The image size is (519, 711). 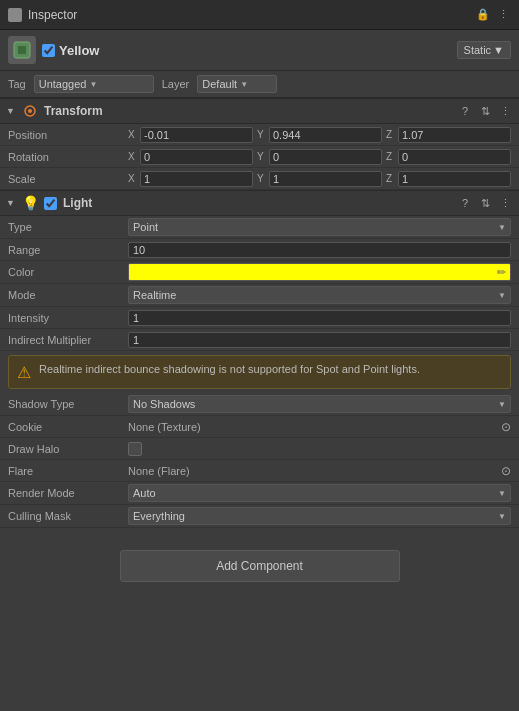 What do you see at coordinates (260, 250) in the screenshot?
I see `light-range-row: Range` at bounding box center [260, 250].